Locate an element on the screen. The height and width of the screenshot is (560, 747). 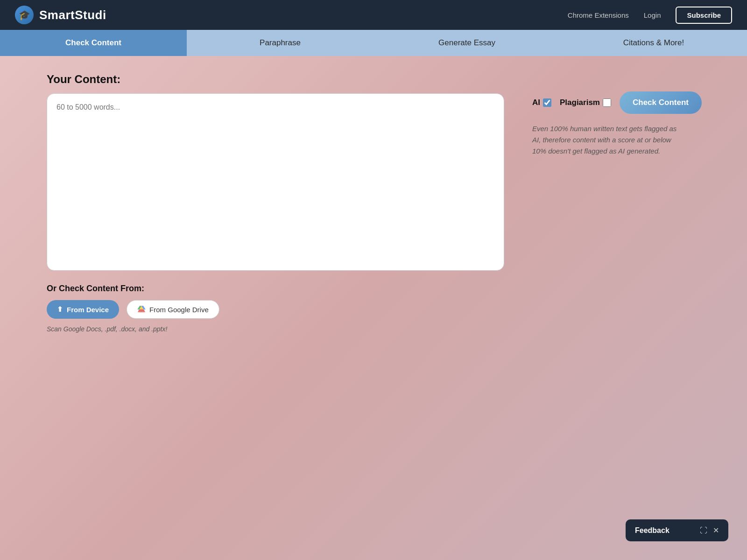
tab-check-content: Check Content is located at coordinates (93, 43).